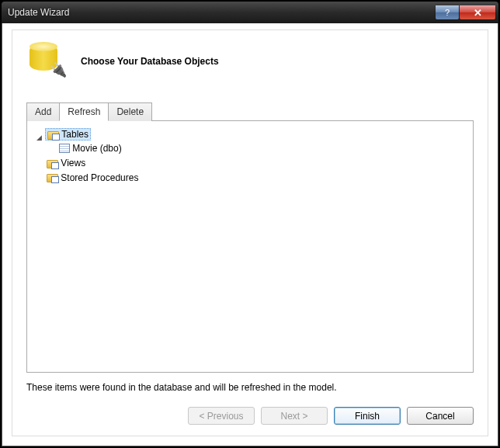 This screenshot has height=448, width=500. I want to click on close-icon: ✕, so click(478, 12).